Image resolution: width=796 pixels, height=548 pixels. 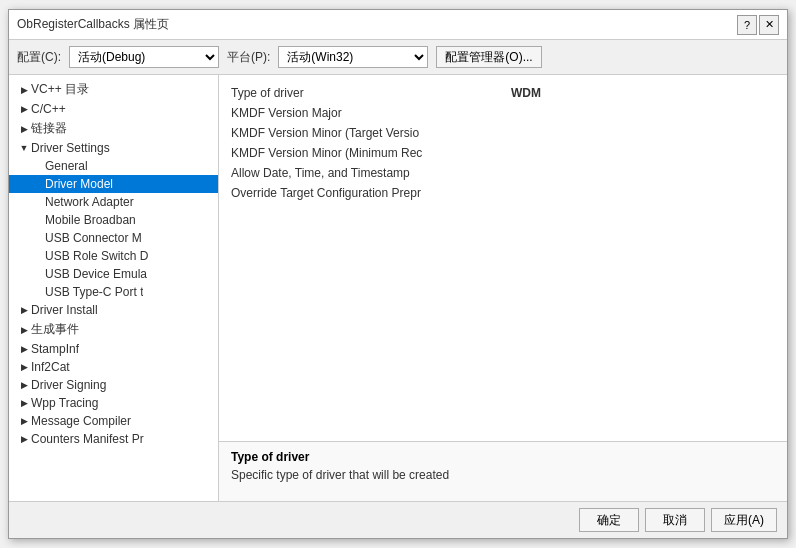 What do you see at coordinates (114, 238) in the screenshot?
I see `tree-item-usb-connector: USB Connector M` at bounding box center [114, 238].